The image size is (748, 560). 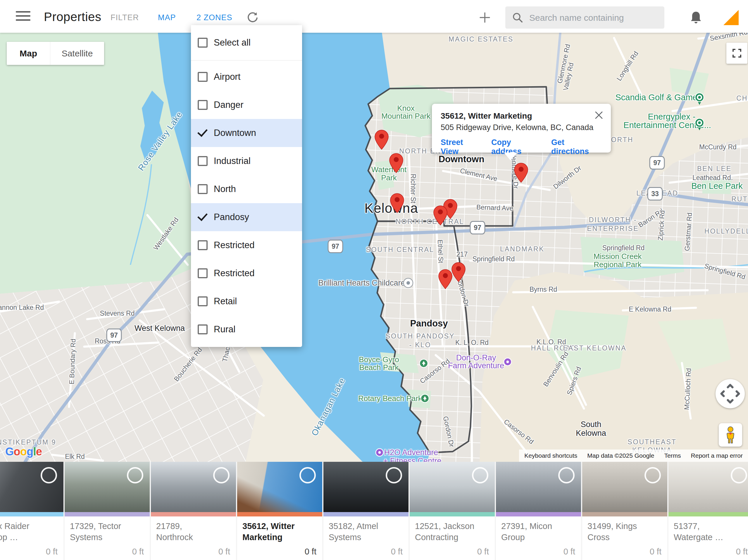 I want to click on property-card-35612-witter-marketing: 35612, WitterMarketing0 ft, so click(x=280, y=511).